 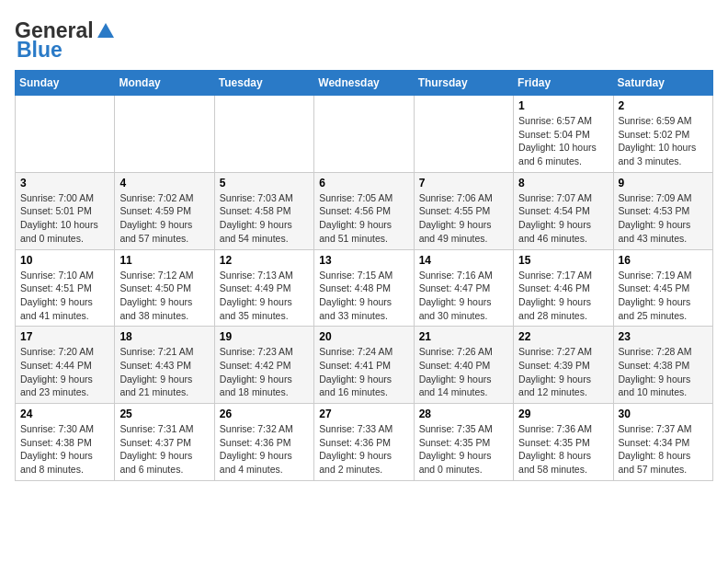 I want to click on page-header: General Blue, so click(x=364, y=39).